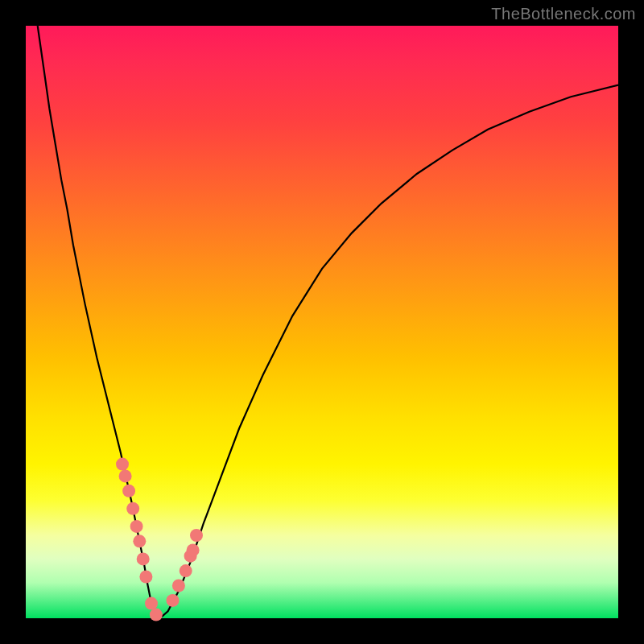  I want to click on watermark-text: TheBottleneck.com, so click(564, 14).